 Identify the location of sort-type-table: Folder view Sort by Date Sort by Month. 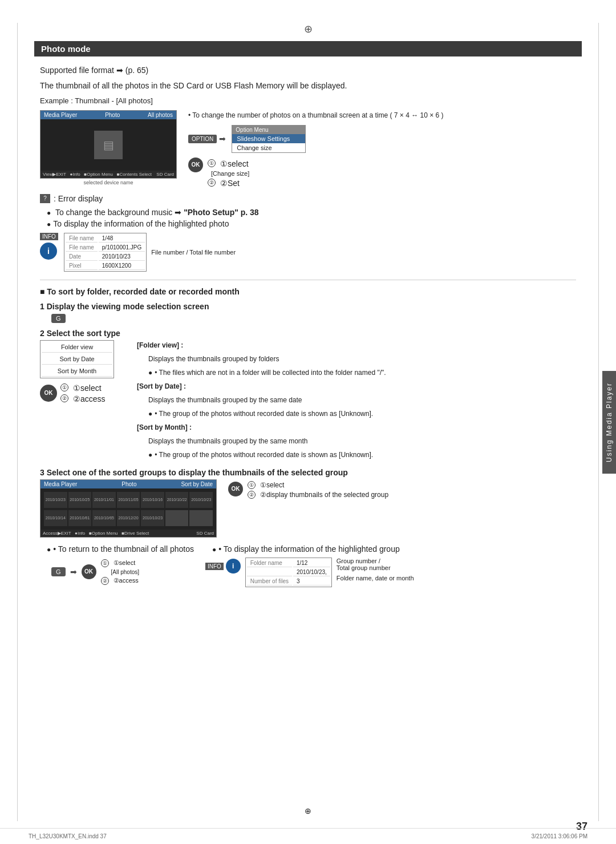
(77, 360).